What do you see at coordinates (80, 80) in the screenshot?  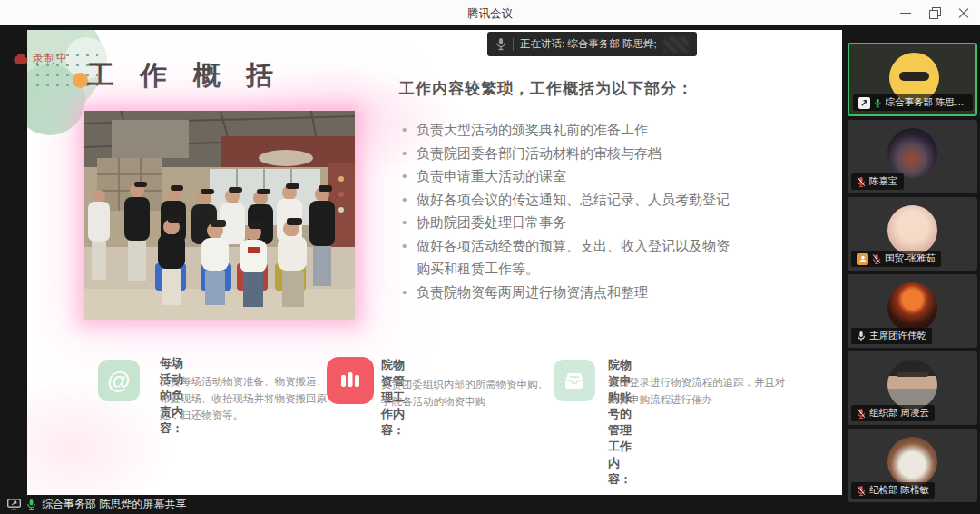 I see `decor-orange-dot` at bounding box center [80, 80].